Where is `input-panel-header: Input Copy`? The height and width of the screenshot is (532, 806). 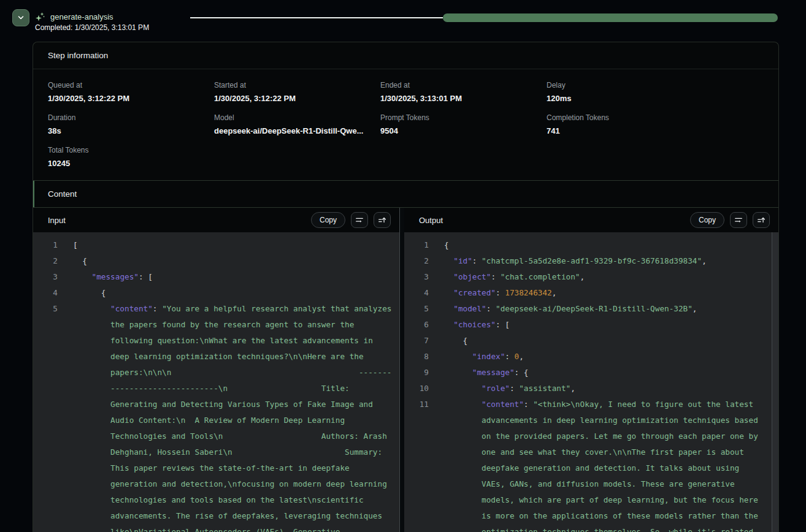
input-panel-header: Input Copy is located at coordinates (216, 220).